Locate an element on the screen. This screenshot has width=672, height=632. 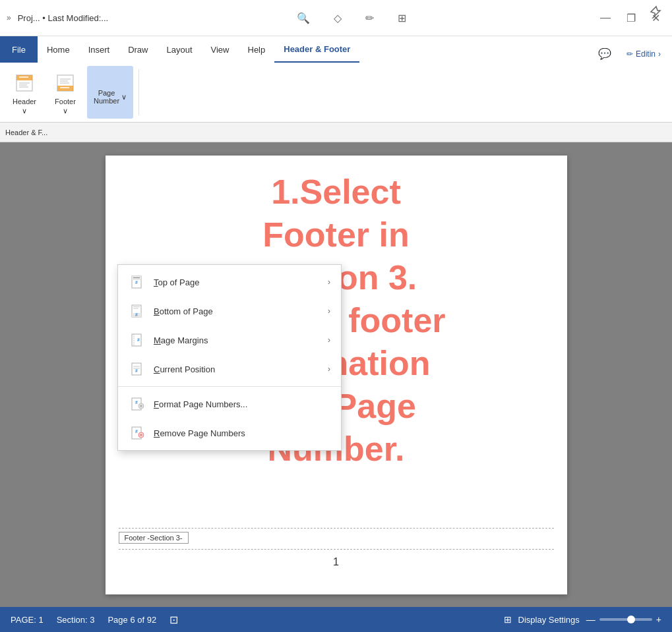
instruction-line1: 1.Select is located at coordinates (336, 192).